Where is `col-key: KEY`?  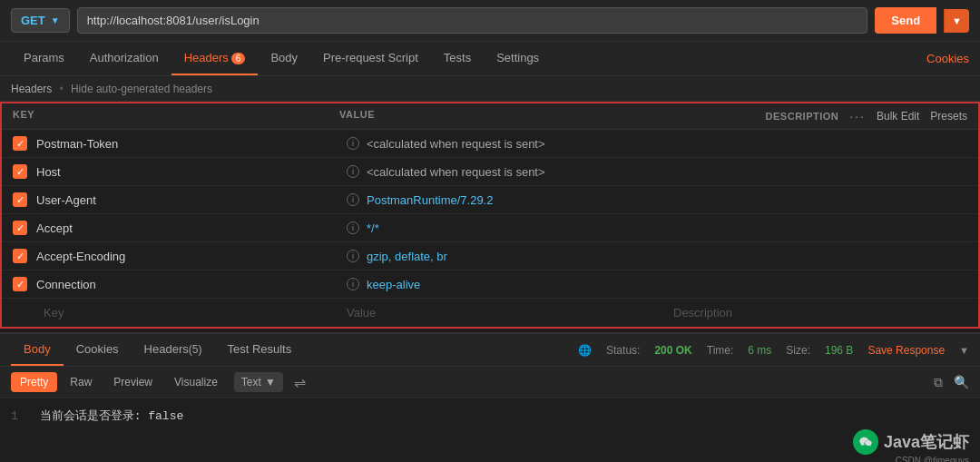 col-key: KEY is located at coordinates (176, 116).